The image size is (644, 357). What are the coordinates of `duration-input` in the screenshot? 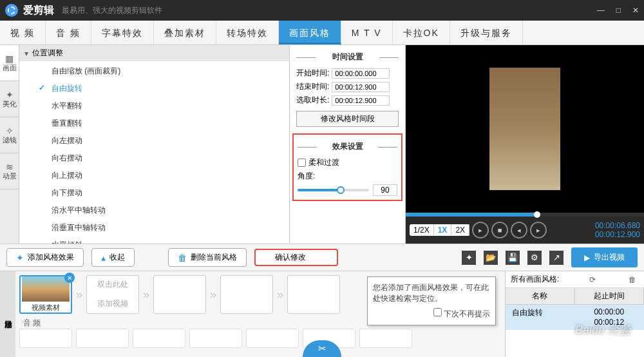 It's located at (361, 101).